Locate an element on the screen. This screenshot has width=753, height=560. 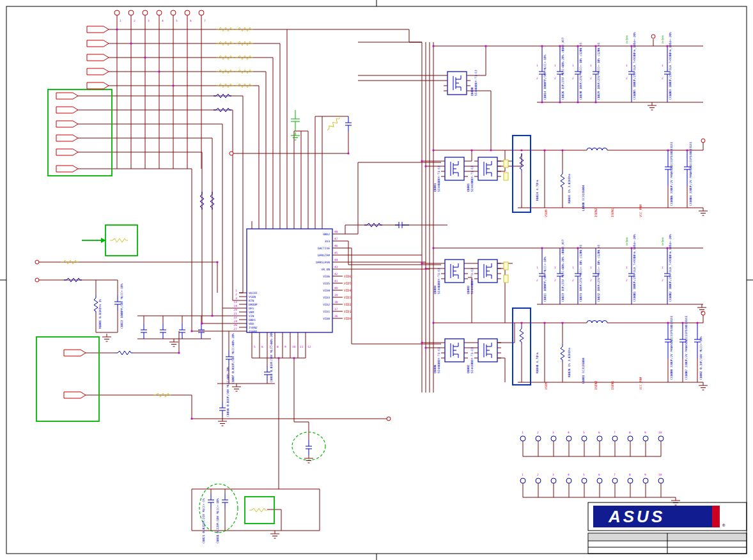
cap-label: C8010 0.01UF/50V MLCC+80%-20% is located at coordinates (271, 357).